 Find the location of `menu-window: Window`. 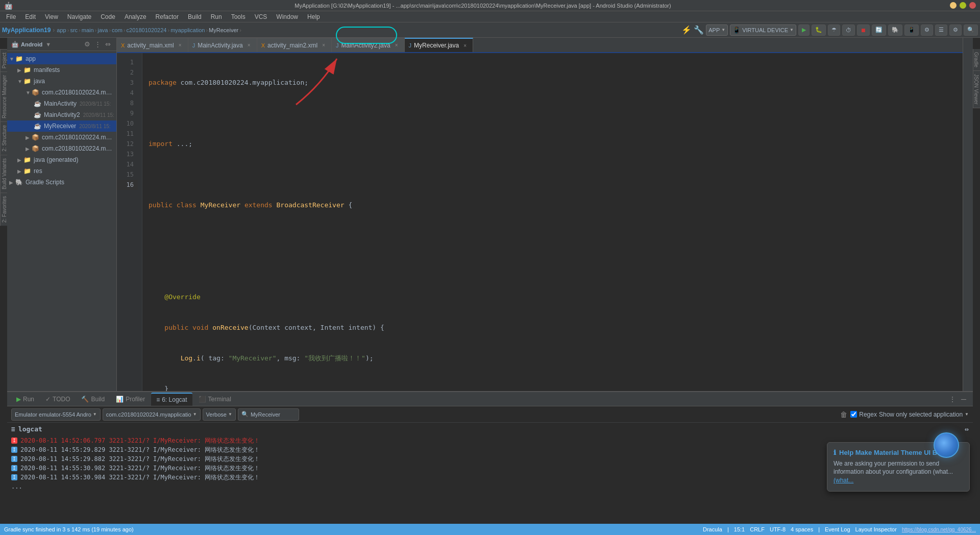

menu-window: Window is located at coordinates (287, 17).